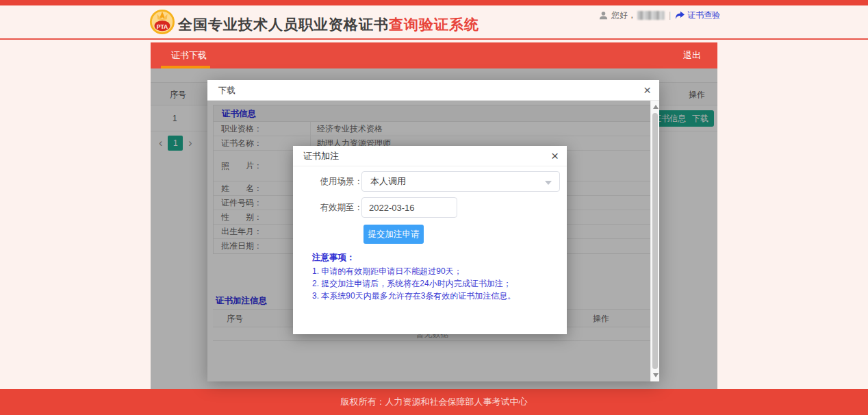  Describe the element at coordinates (656, 375) in the screenshot. I see `scroll-down-arrow-icon` at that location.